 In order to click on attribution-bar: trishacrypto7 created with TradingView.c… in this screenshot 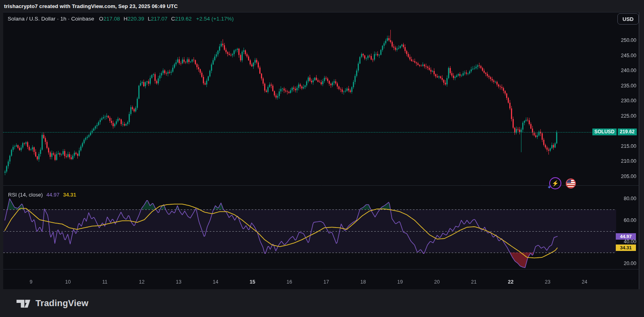, I will do `click(322, 6)`.